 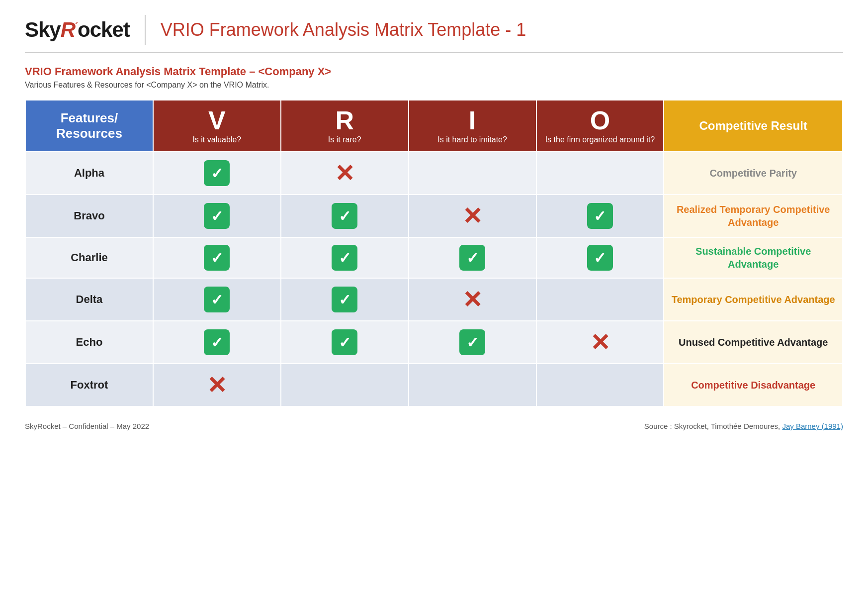 I want to click on footer-right: Source : Skyrocket, Timothée Demoures, J…, so click(x=744, y=426).